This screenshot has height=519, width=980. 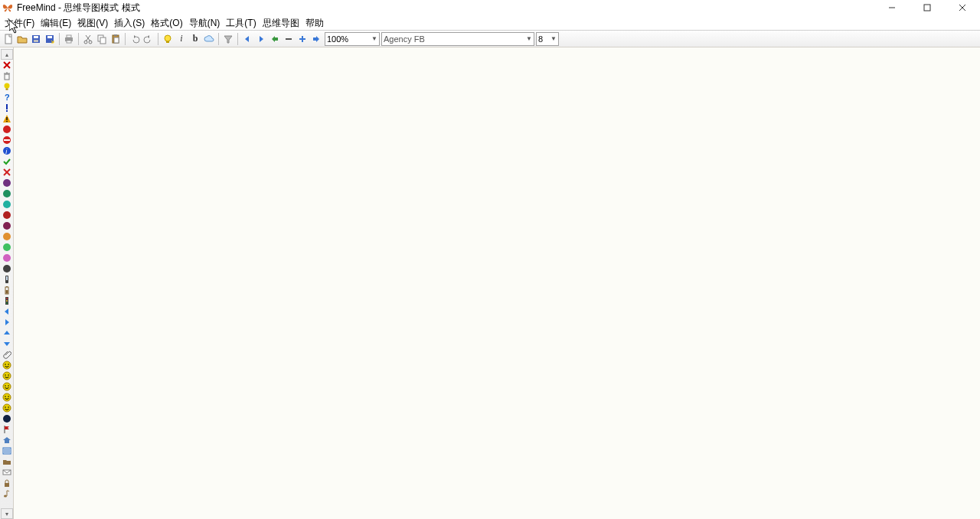 I want to click on priority-4-icon, so click(x=7, y=215).